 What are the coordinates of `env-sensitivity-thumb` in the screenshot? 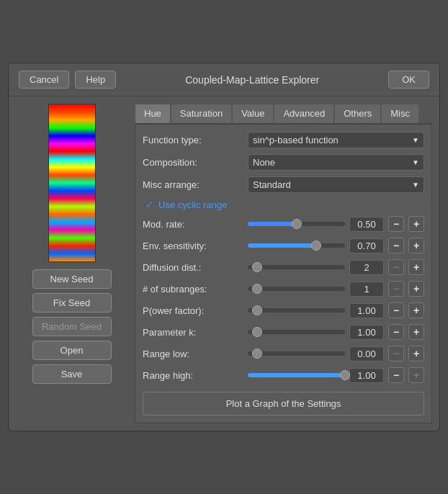 It's located at (316, 246).